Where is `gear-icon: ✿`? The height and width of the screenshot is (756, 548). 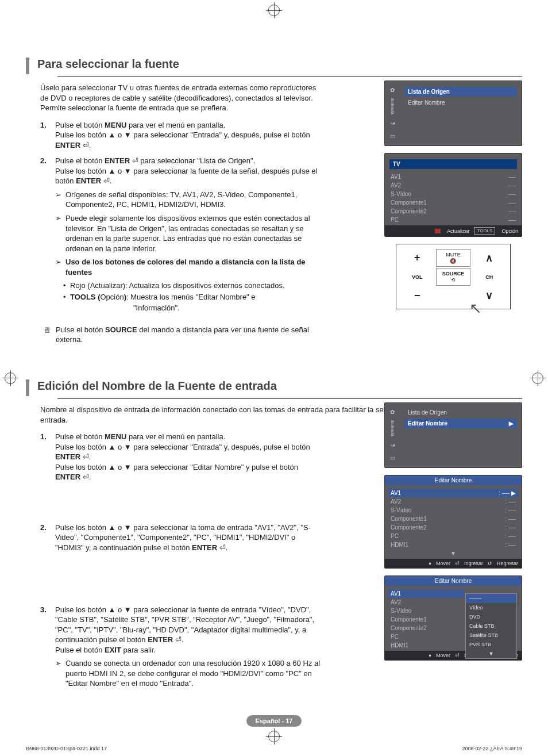 gear-icon: ✿ is located at coordinates (392, 412).